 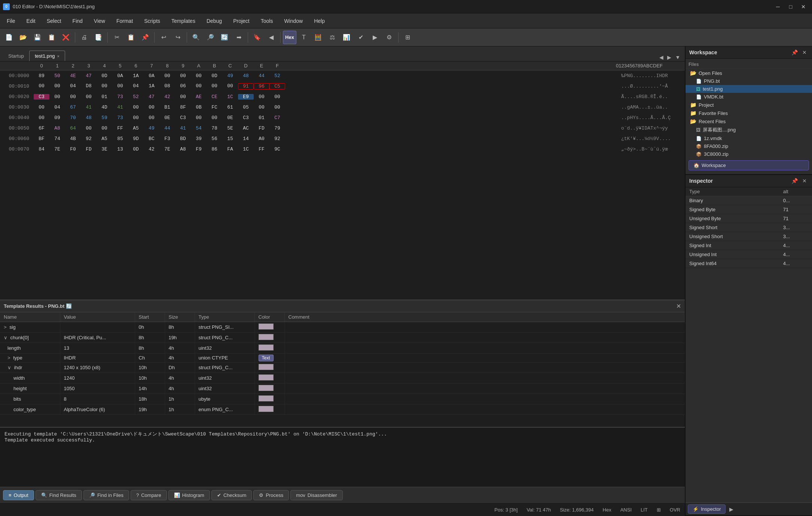 I want to click on title-bar-controls: ─ □ ✕, so click(x=791, y=7).